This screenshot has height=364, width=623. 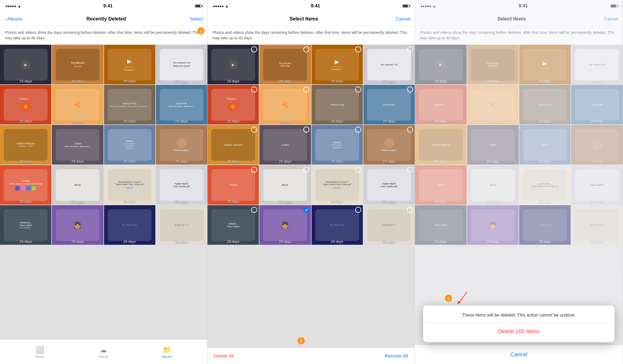 I want to click on photo-cell-2-9: Vladimir Wissons 29 days, so click(x=233, y=145).